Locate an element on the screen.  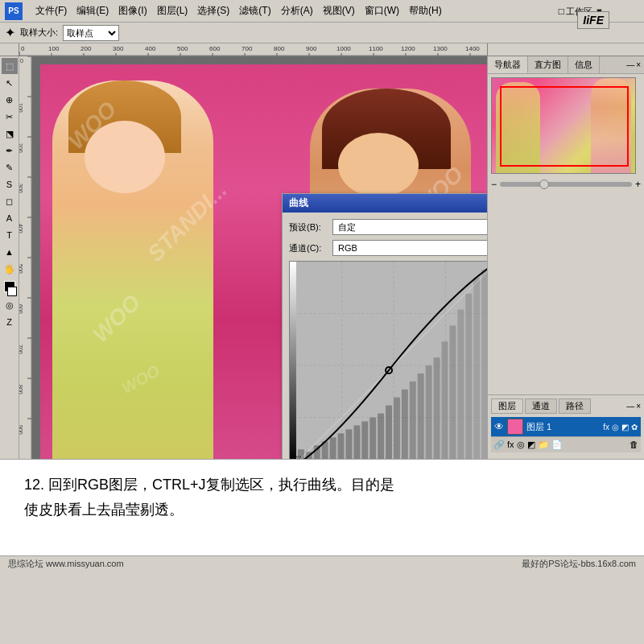
layer-thumbnail is located at coordinates (515, 427).